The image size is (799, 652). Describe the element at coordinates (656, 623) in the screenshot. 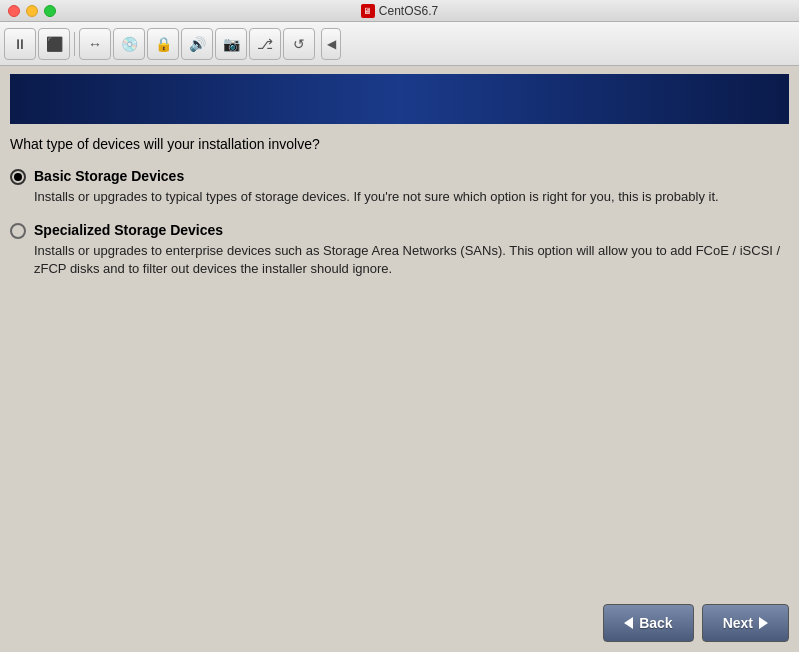

I see `back-label: Back` at that location.